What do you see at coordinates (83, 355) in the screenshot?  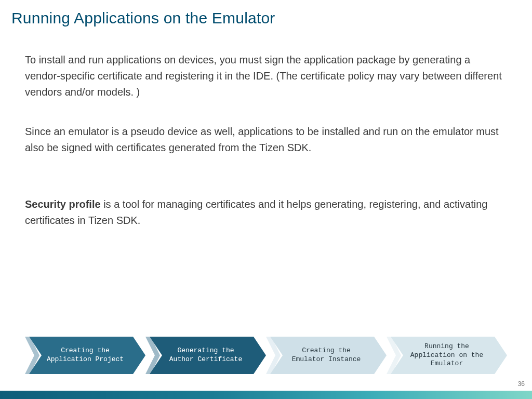 I see `process-step-1: Creating the Application Project` at bounding box center [83, 355].